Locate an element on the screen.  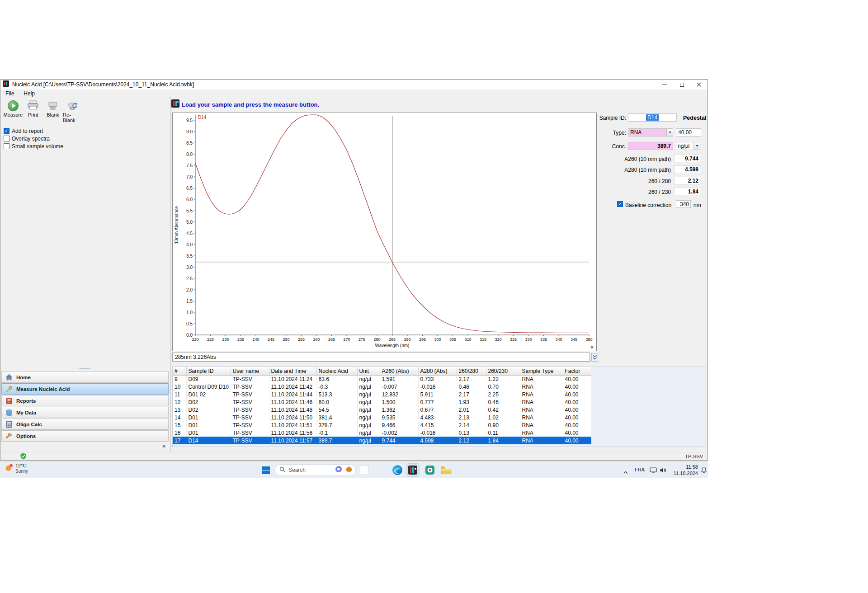
security-shield-icon is located at coordinates (24, 457).